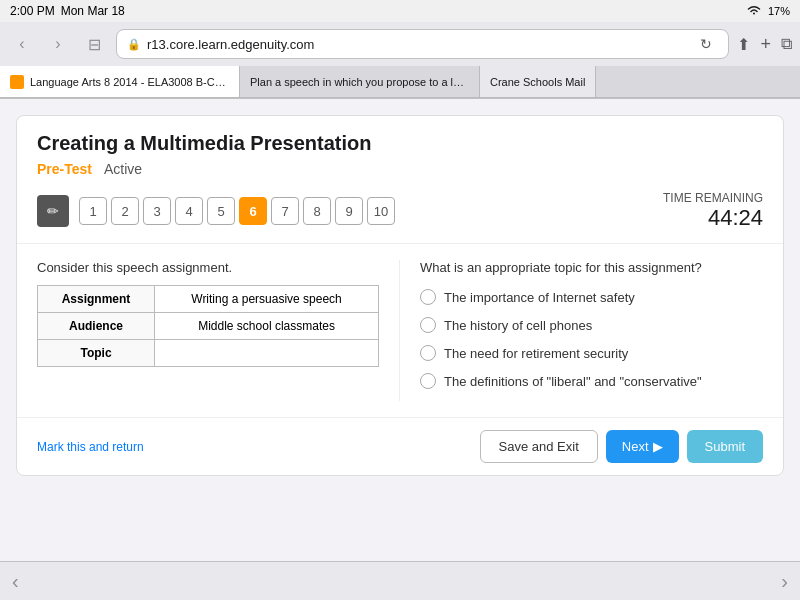  Describe the element at coordinates (17, 82) in the screenshot. I see `tab-favicon-edgenuity` at that location.